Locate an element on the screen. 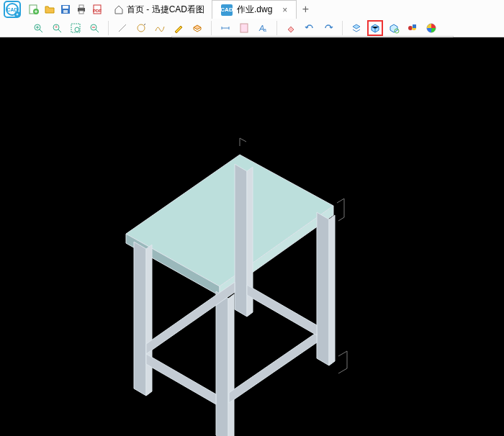 This screenshot has width=504, height=436. undo-icon is located at coordinates (310, 28).